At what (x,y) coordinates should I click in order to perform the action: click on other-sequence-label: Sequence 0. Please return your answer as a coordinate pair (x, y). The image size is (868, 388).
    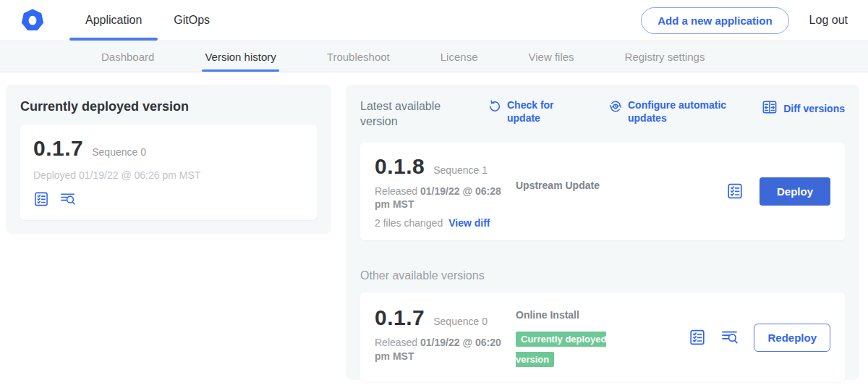
    Looking at the image, I should click on (460, 321).